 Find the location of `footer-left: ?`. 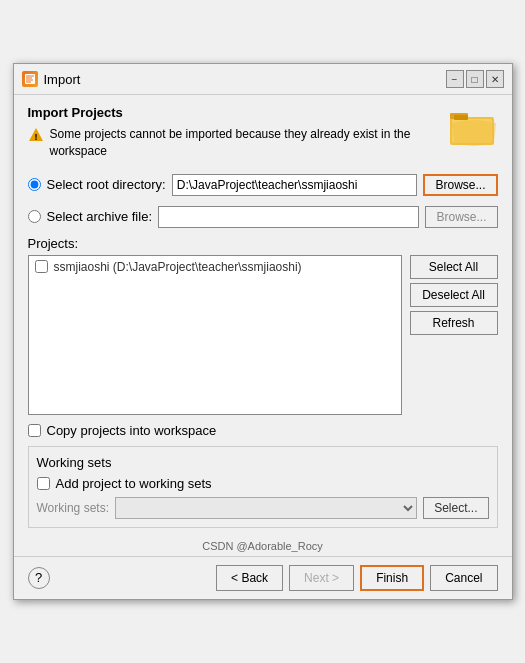

footer-left: ? is located at coordinates (39, 578).